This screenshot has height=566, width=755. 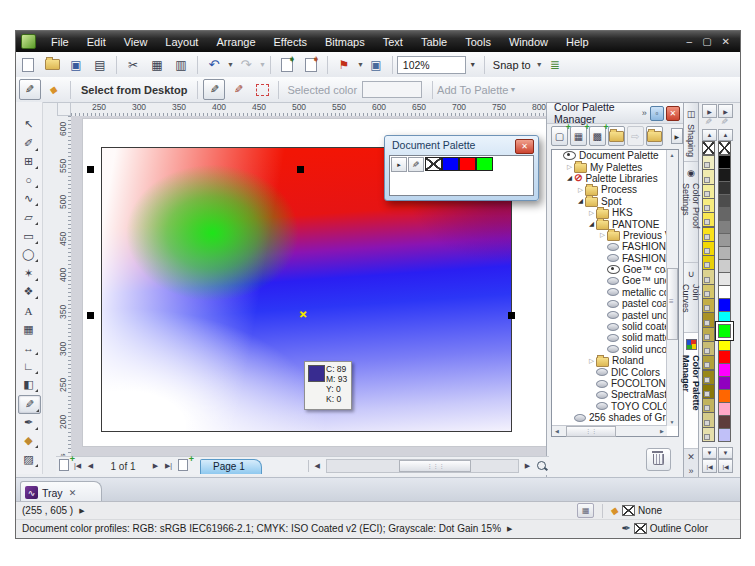 I want to click on docker-close-button: ✕, so click(x=673, y=114).